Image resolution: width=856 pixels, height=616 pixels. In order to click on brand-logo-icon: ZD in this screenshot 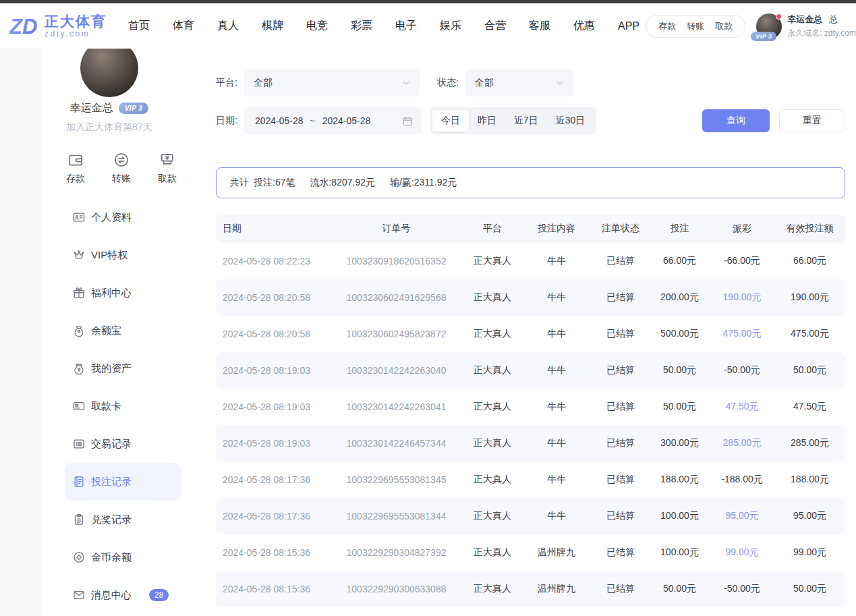, I will do `click(25, 26)`.